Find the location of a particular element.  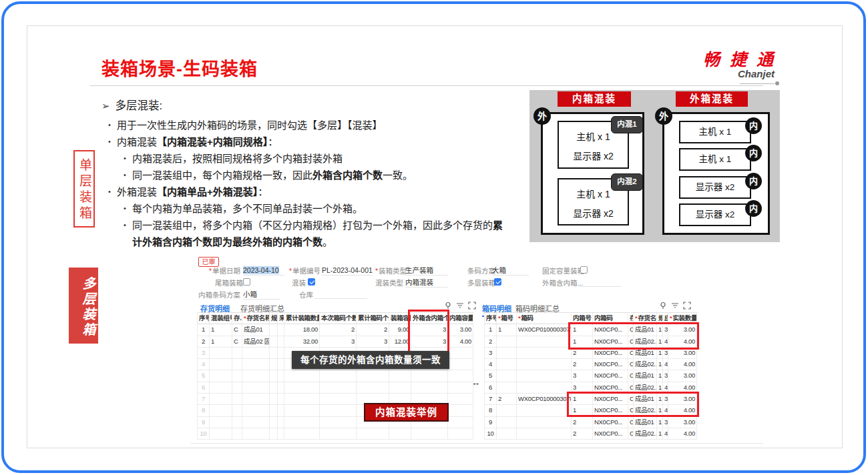

table-row: 63NX0CP0...C成品02...144.00 is located at coordinates (591, 388).